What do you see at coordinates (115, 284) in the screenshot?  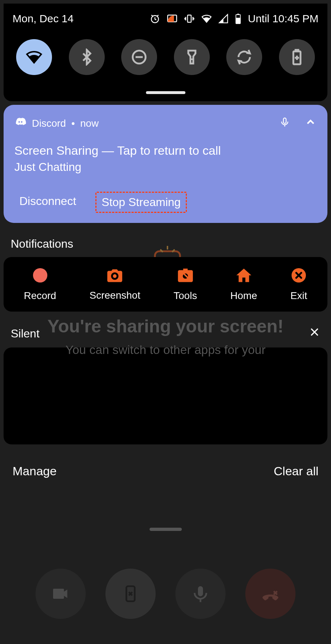 I see `screenshot-button: Screenshot` at bounding box center [115, 284].